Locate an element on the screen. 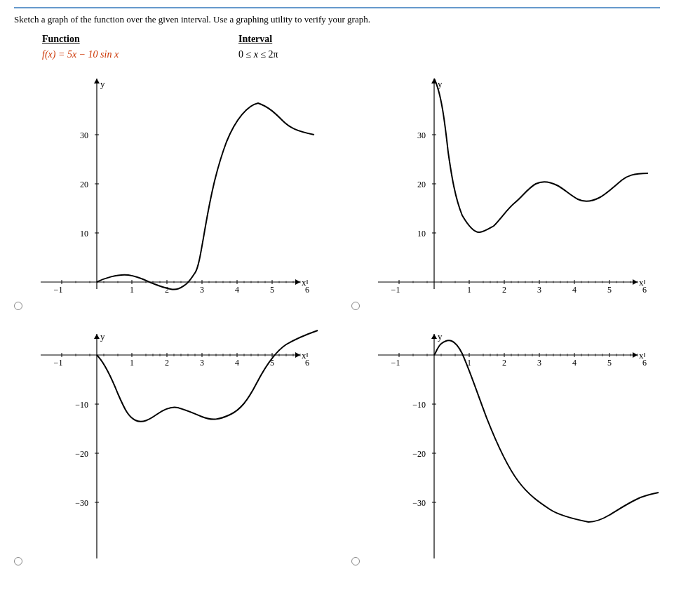 This screenshot has height=616, width=674. radio-bottom-right is located at coordinates (356, 561).